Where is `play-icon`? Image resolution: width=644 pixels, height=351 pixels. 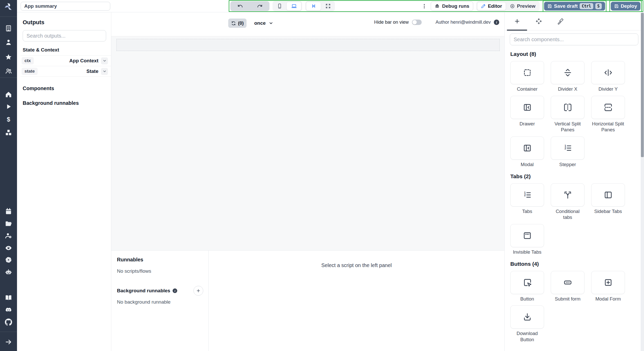 play-icon is located at coordinates (9, 107).